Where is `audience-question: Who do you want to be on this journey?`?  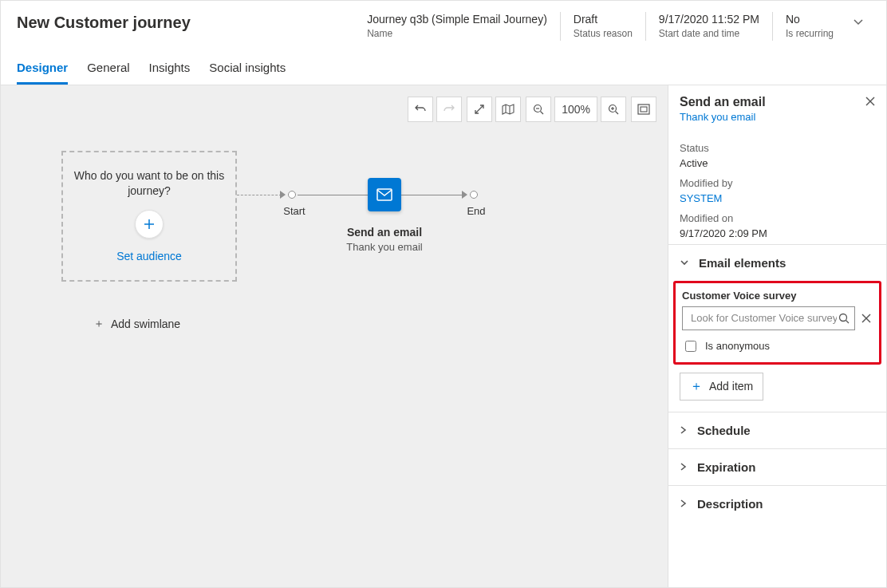 audience-question: Who do you want to be on this journey? is located at coordinates (149, 184).